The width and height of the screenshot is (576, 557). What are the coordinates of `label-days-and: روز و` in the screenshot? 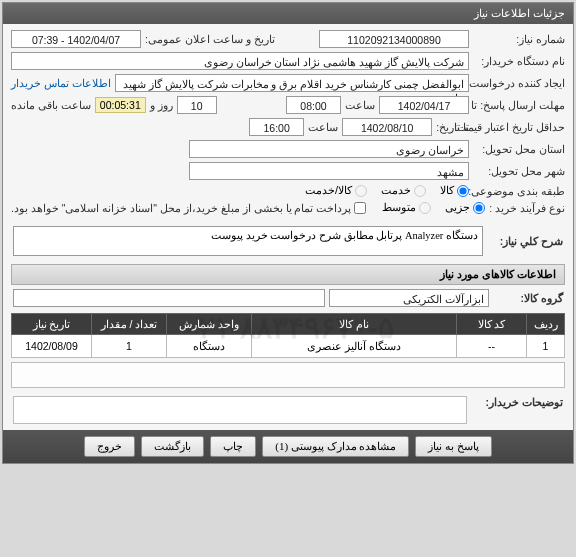 It's located at (162, 105).